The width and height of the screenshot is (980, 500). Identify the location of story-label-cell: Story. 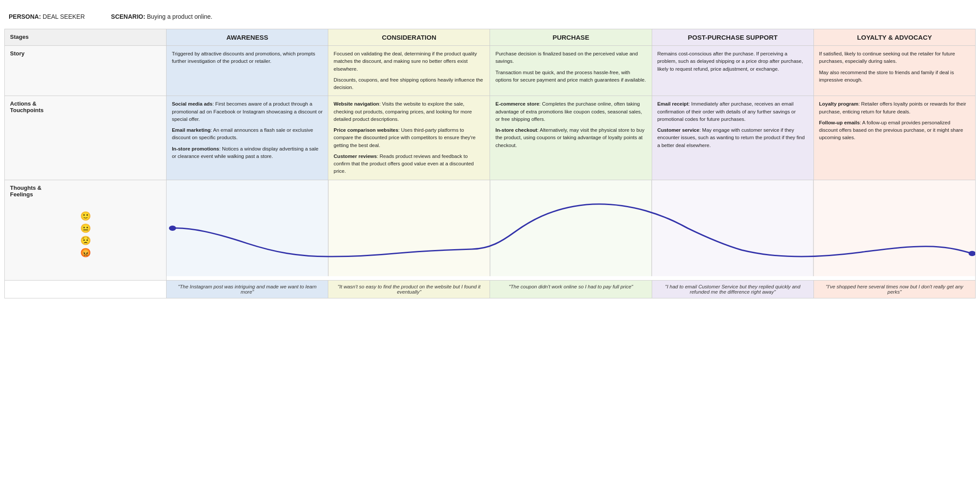
(85, 71).